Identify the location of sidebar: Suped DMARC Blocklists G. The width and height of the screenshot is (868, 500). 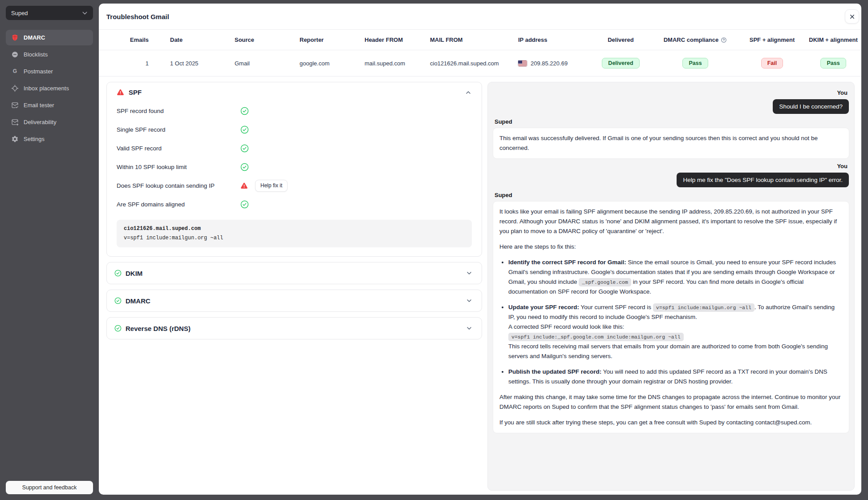
(49, 250).